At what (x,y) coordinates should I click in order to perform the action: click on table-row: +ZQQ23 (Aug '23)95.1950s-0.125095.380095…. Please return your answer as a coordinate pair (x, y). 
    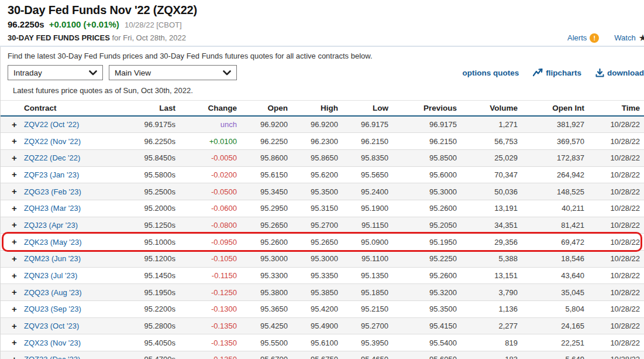
    Looking at the image, I should click on (322, 293).